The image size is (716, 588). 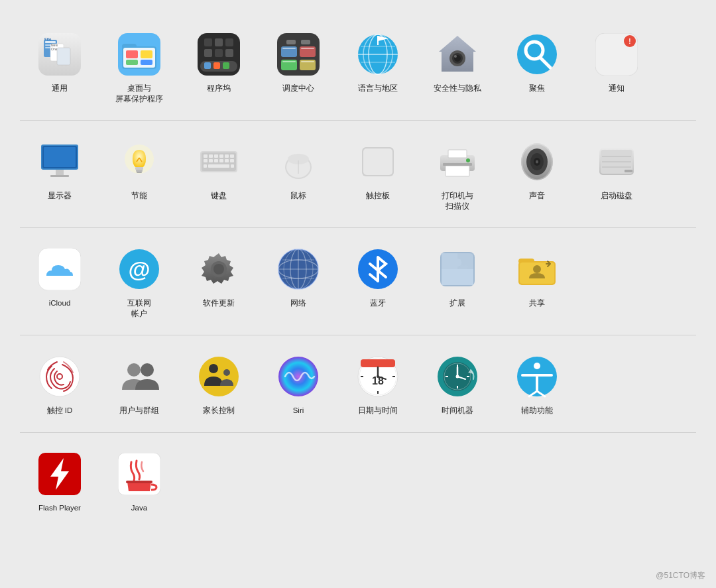 What do you see at coordinates (219, 377) in the screenshot?
I see `parental-icon` at bounding box center [219, 377].